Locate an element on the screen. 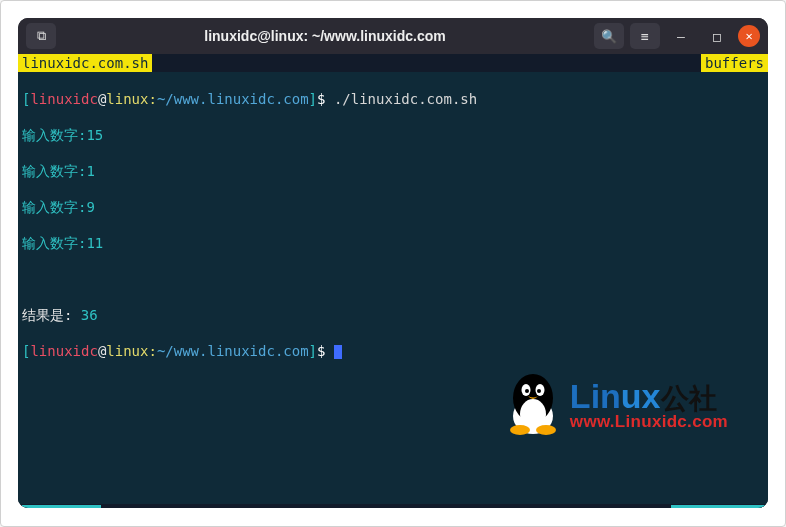 The width and height of the screenshot is (786, 527). prompt-line-2: [linuxidc@linux:~/www.linuxidc.com]$ is located at coordinates (393, 351).